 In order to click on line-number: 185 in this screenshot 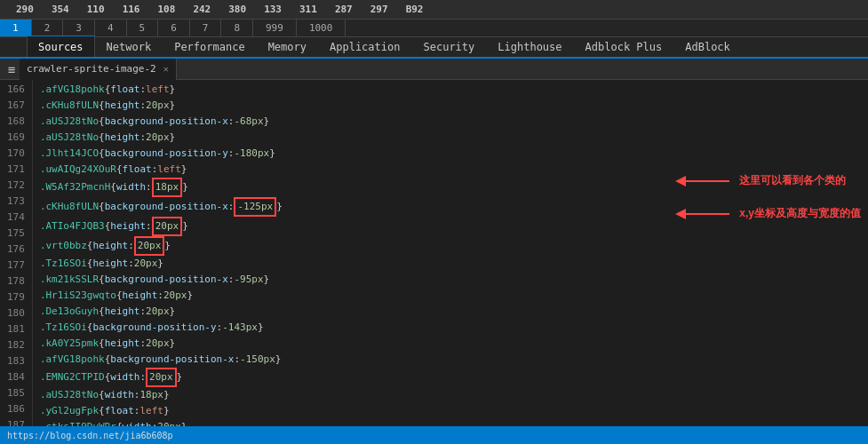, I will do `click(16, 393)`.